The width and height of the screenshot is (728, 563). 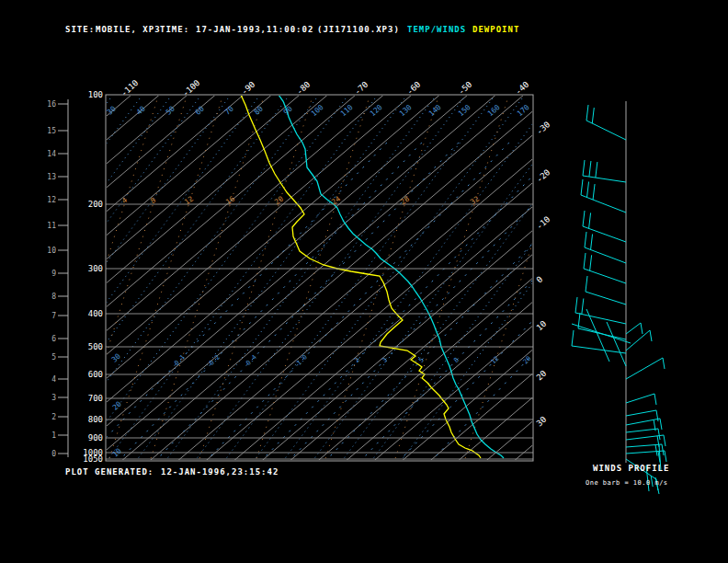 What do you see at coordinates (631, 468) in the screenshot?
I see `winds-profile-title: WINDS PROFILE` at bounding box center [631, 468].